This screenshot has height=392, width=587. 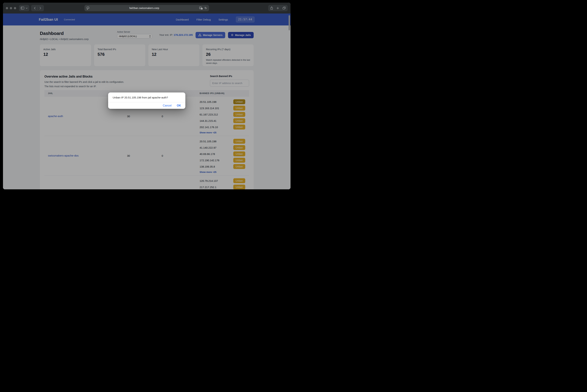 I want to click on window-controls, so click(x=11, y=8).